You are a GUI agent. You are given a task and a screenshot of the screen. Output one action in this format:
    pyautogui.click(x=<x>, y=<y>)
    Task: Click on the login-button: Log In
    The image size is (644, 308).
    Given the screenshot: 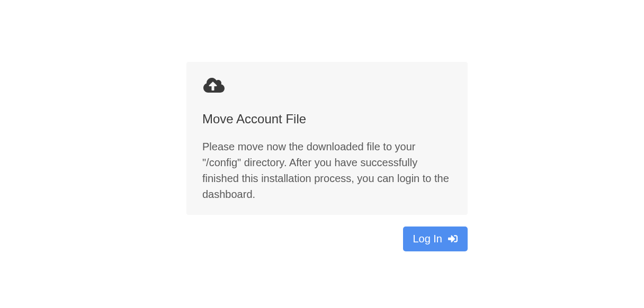 What is the action you would take?
    pyautogui.click(x=435, y=239)
    